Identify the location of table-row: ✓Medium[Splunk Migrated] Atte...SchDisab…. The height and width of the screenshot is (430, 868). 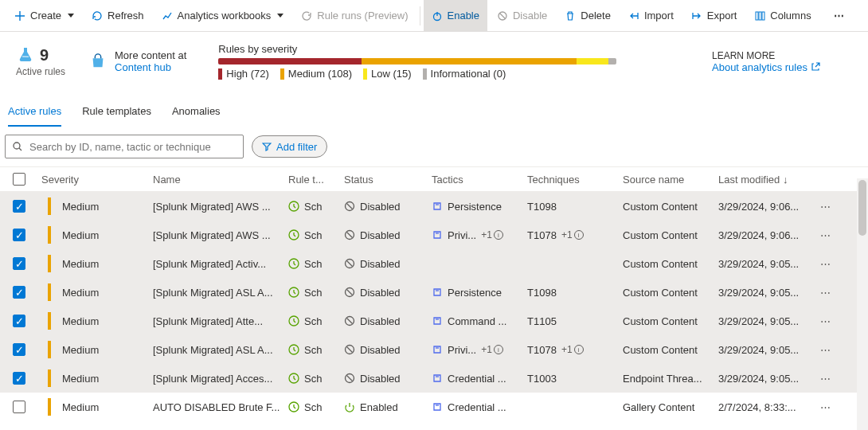
(434, 321).